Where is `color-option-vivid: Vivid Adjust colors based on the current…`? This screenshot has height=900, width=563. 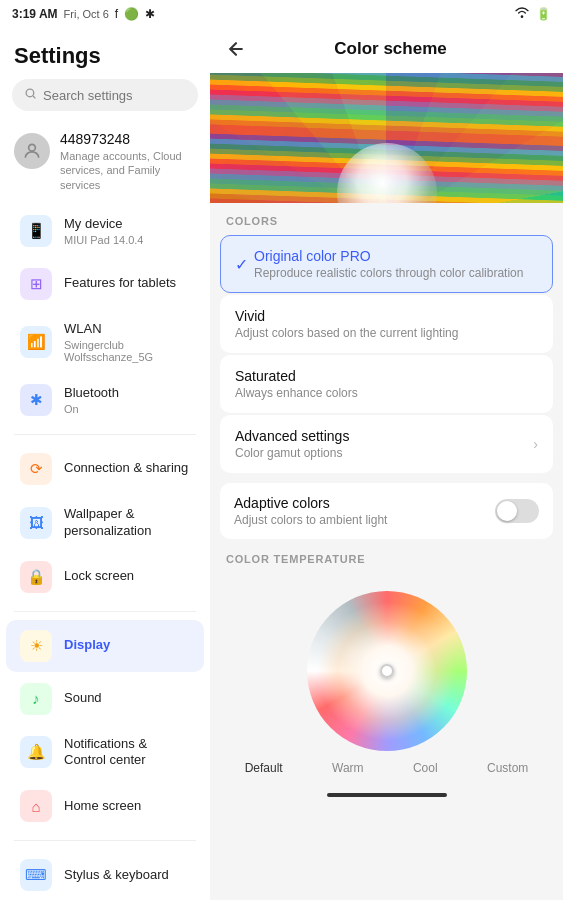
color-option-vivid: Vivid Adjust colors based on the current… is located at coordinates (386, 324).